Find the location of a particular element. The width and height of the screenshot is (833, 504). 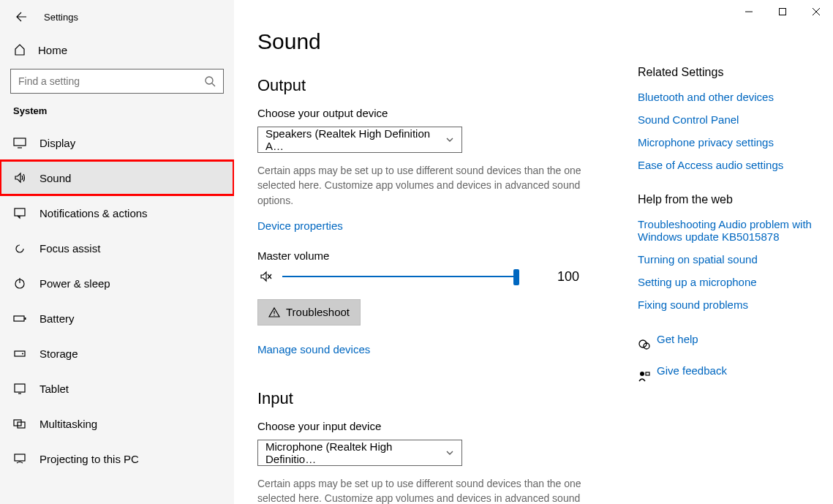

sidebar-item-label: Tablet is located at coordinates (54, 389).